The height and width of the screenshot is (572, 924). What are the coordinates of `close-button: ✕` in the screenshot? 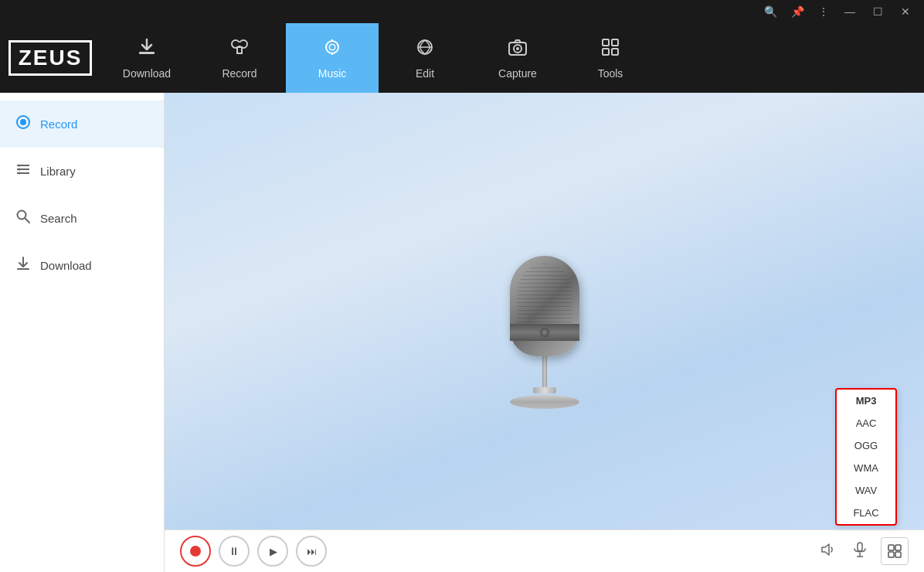 It's located at (905, 12).